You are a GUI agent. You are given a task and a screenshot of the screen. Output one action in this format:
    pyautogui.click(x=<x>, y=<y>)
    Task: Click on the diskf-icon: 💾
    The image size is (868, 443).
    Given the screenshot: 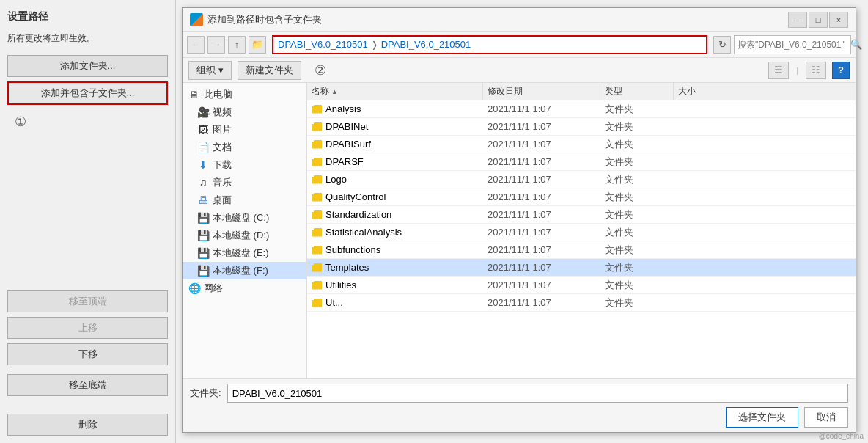 What is the action you would take?
    pyautogui.click(x=203, y=271)
    